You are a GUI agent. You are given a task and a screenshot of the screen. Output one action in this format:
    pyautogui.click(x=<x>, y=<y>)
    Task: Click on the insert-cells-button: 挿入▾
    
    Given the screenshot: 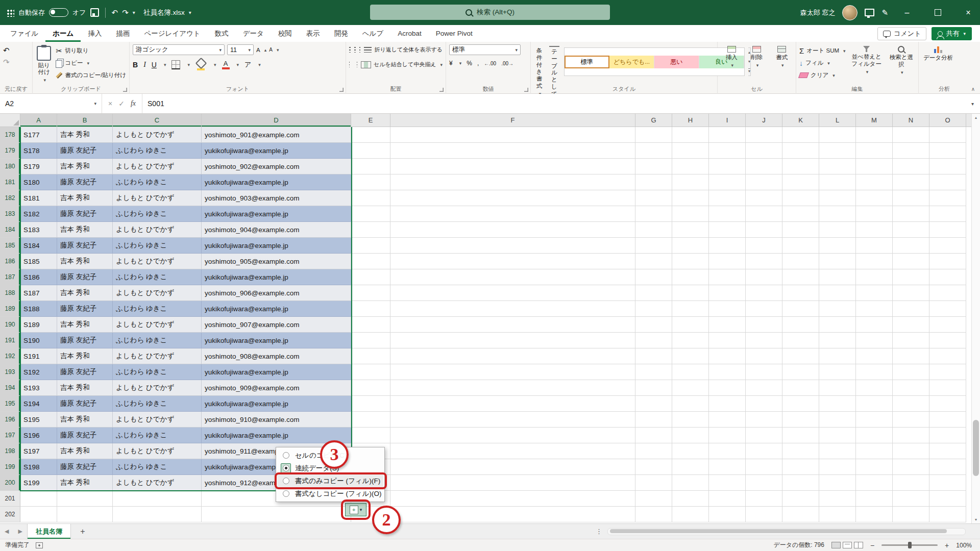 What is the action you would take?
    pyautogui.click(x=731, y=64)
    